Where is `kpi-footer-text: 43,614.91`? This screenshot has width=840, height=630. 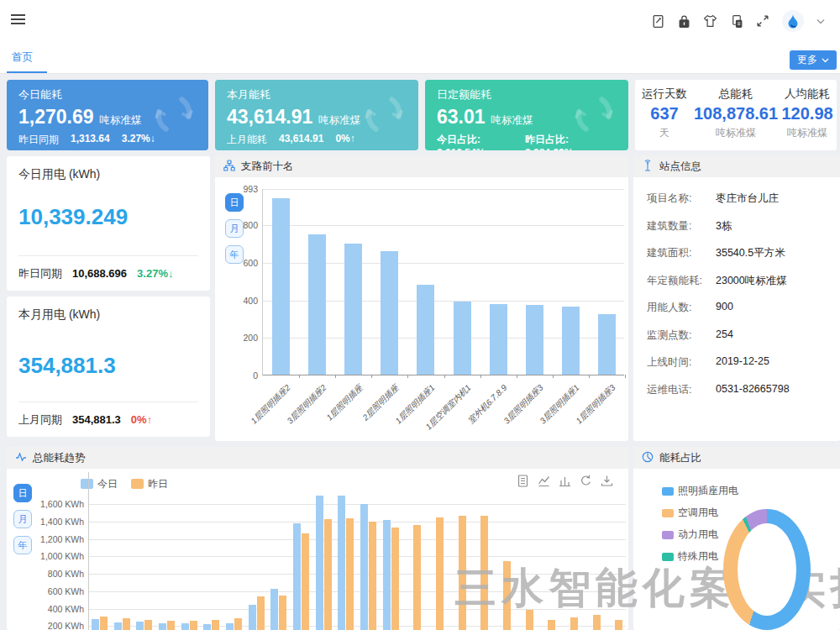
kpi-footer-text: 43,614.91 is located at coordinates (301, 139).